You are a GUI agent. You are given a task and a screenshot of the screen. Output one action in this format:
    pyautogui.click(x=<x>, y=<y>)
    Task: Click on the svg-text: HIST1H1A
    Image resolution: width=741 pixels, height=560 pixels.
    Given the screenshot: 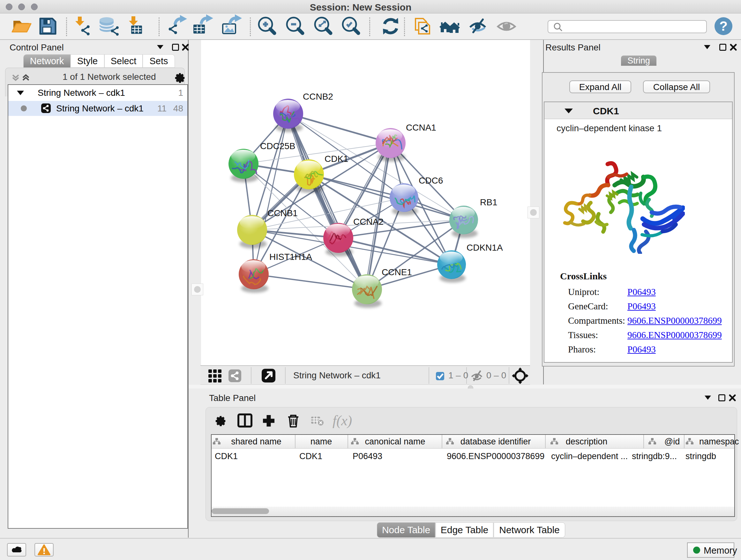 What is the action you would take?
    pyautogui.click(x=291, y=257)
    